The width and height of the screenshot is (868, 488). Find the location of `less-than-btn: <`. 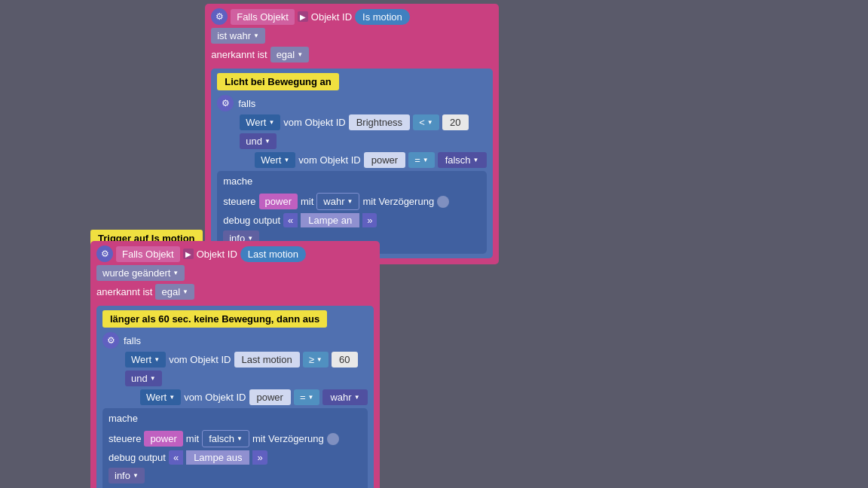

less-than-btn: < is located at coordinates (426, 122).